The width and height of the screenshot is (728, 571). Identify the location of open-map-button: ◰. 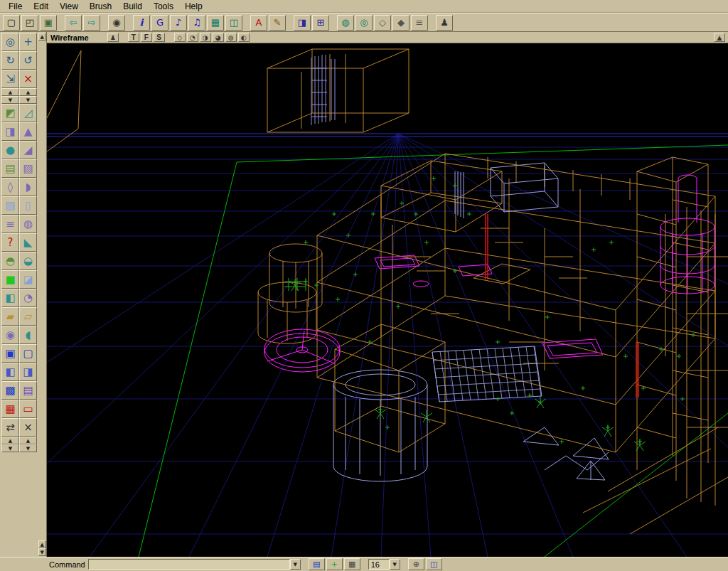
(30, 23).